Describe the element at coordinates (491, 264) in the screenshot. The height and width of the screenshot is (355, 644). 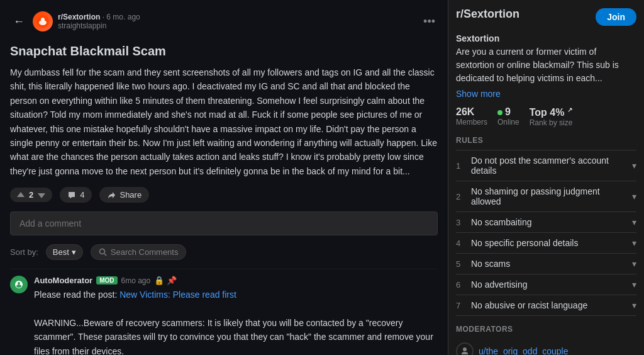
I see `rule-text-5: No scams` at that location.